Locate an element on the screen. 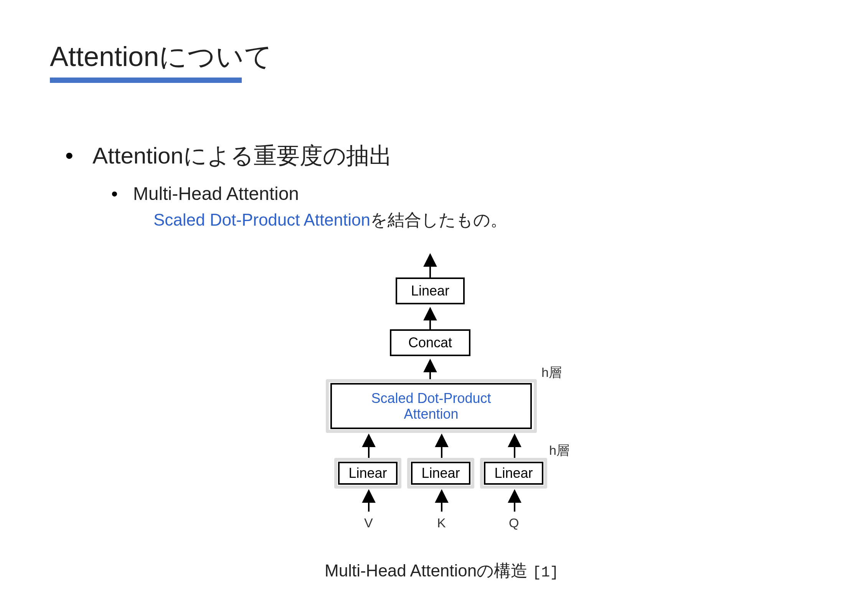 The height and width of the screenshot is (606, 868). desc-plain-text: を結合したもの。 is located at coordinates (439, 220).